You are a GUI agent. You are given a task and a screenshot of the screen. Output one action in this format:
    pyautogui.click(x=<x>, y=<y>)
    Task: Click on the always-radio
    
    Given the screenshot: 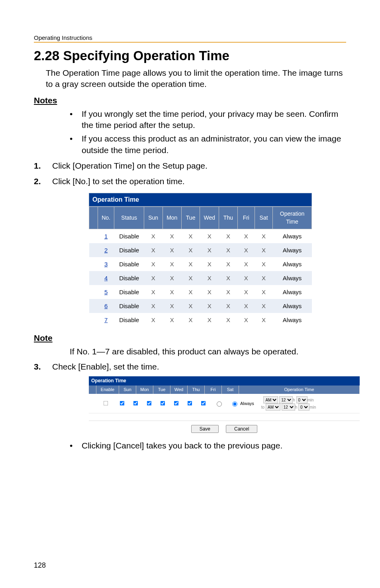 What is the action you would take?
    pyautogui.click(x=235, y=404)
    